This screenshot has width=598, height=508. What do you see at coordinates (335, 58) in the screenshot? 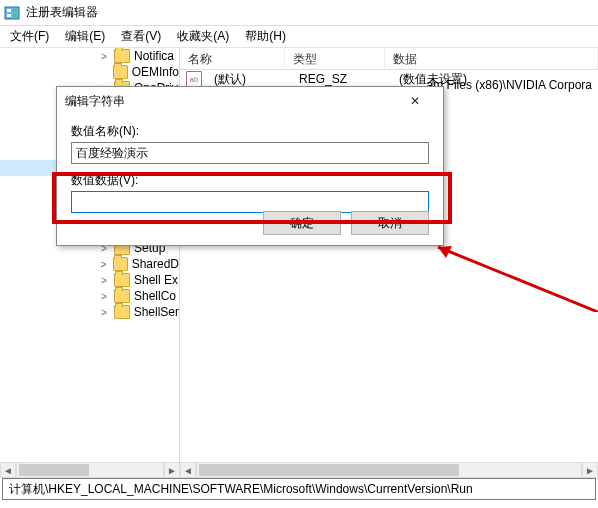
I see `col-header-type: 类型` at bounding box center [335, 58].